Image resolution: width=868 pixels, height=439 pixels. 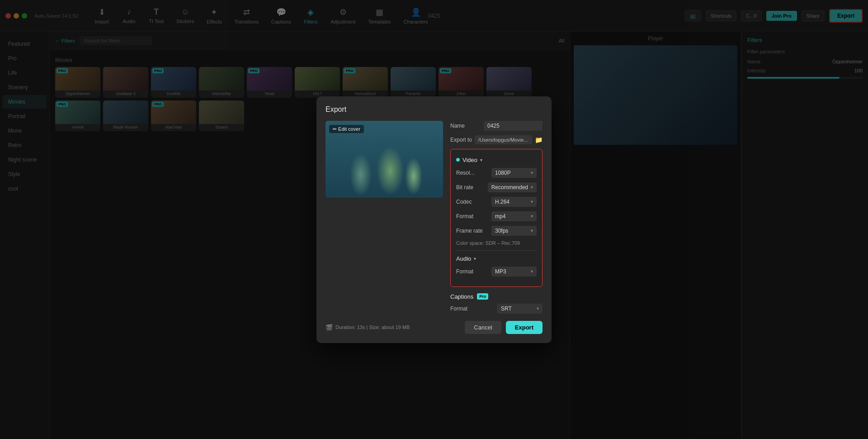 What do you see at coordinates (504, 140) in the screenshot?
I see `export-path: /Users/topgus/Movie...` at bounding box center [504, 140].